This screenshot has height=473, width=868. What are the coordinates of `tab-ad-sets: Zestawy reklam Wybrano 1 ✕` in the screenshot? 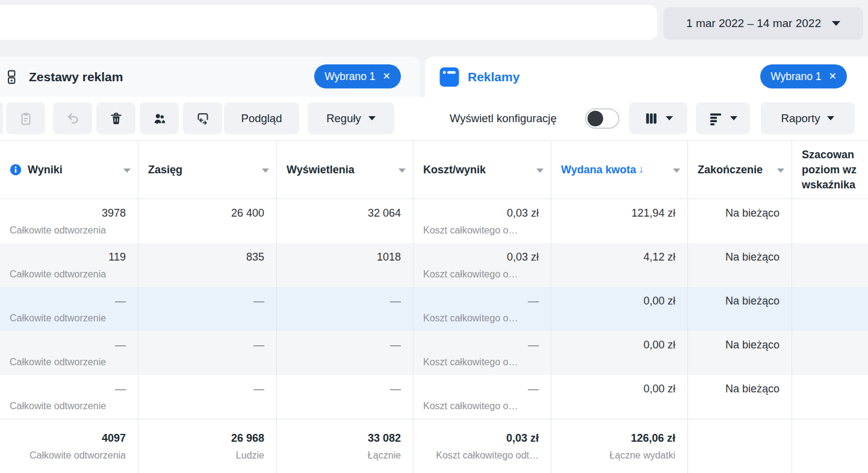 It's located at (210, 77).